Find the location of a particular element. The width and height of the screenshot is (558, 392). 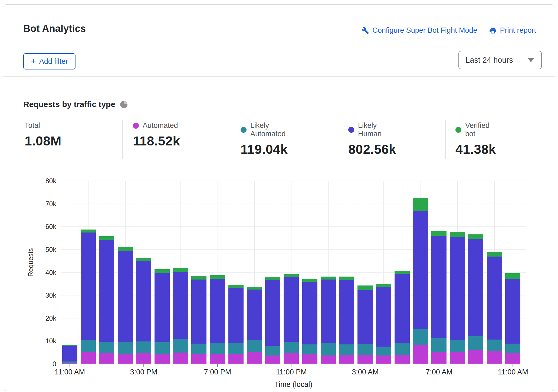

stacked-bar-400pm is located at coordinates (162, 272).